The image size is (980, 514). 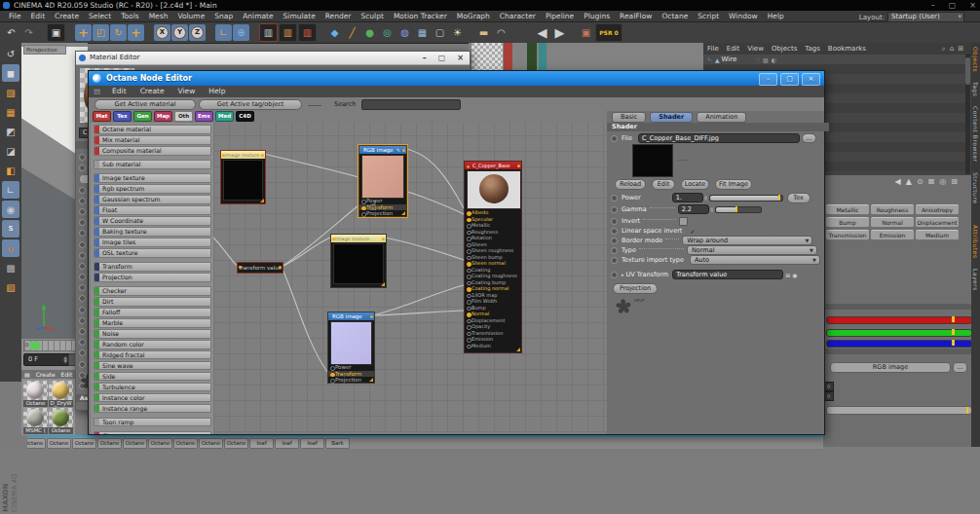 I want to click on move-tool-icon: +, so click(x=84, y=33).